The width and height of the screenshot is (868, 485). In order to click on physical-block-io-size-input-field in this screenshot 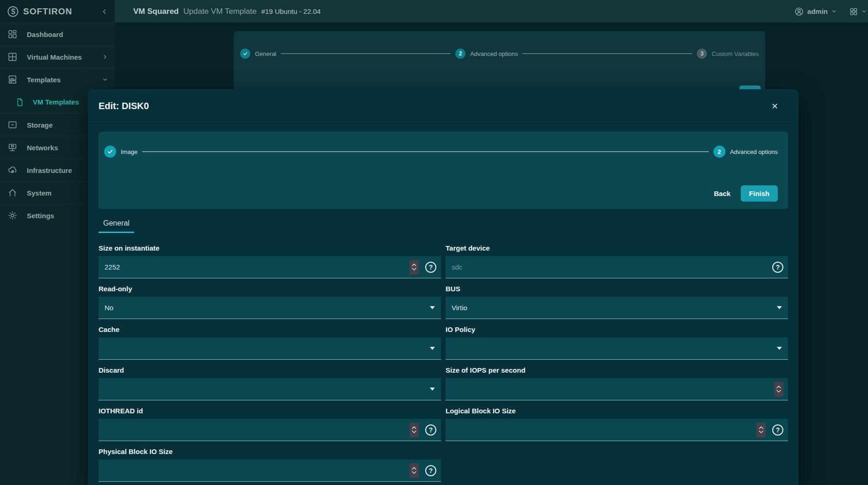, I will do `click(257, 471)`.